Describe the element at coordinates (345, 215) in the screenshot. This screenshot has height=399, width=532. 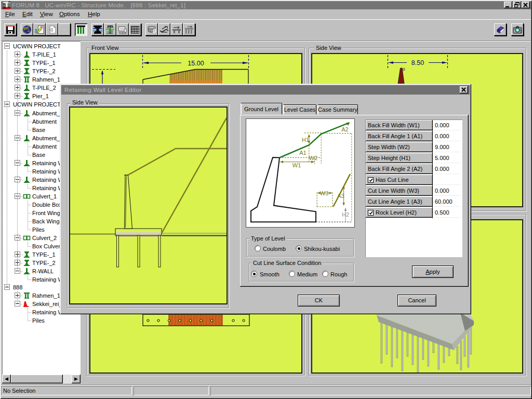
I see `svg-text: H2` at that location.